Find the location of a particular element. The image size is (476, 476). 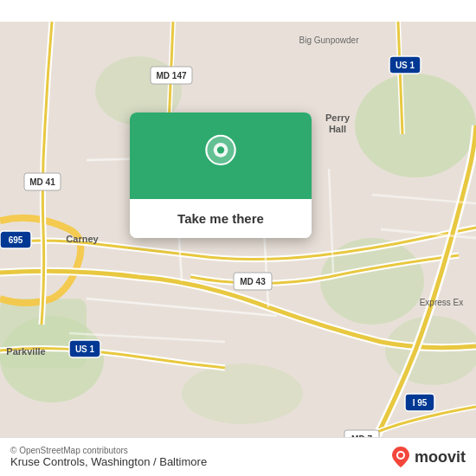

location-title: Kruse Controls, Washington / Baltimore is located at coordinates (109, 462).